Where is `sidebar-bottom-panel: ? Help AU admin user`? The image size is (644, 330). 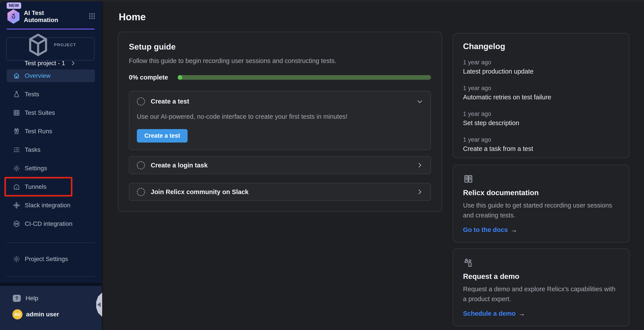
sidebar-bottom-panel: ? Help AU admin user is located at coordinates (51, 307).